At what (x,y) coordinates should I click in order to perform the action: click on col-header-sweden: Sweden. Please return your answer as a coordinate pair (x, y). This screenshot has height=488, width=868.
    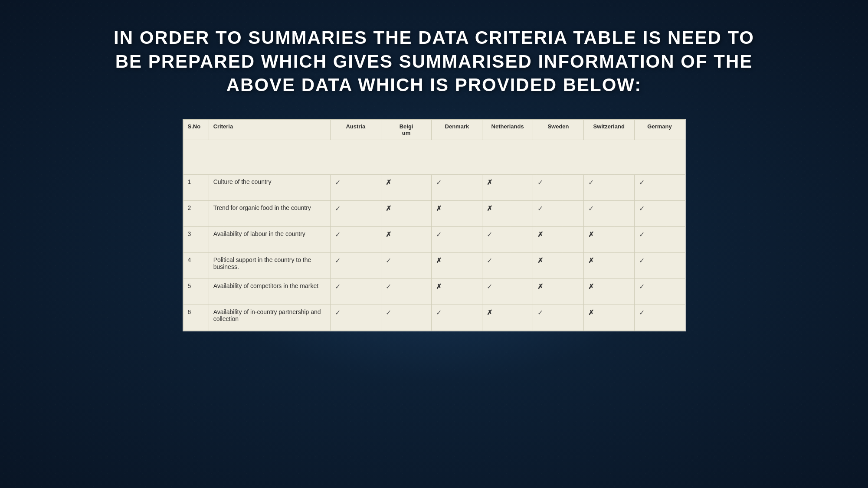
    Looking at the image, I should click on (559, 129).